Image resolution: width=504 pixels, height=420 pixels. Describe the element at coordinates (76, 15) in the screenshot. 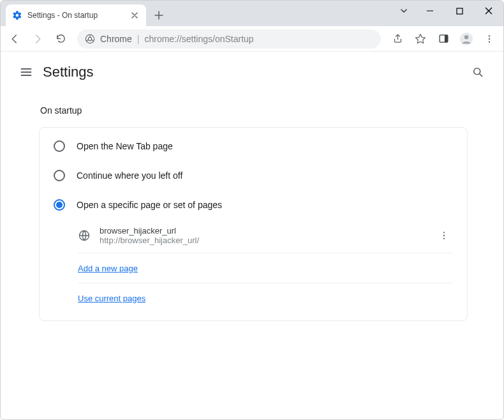

I see `browser-tab: Settings - On startup` at that location.